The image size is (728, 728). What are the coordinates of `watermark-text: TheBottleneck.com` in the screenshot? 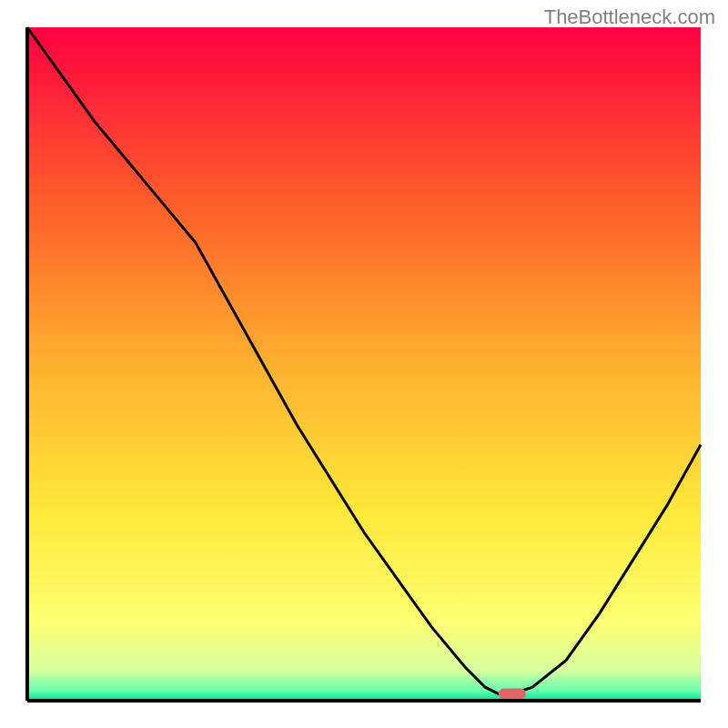 It's located at (630, 17).